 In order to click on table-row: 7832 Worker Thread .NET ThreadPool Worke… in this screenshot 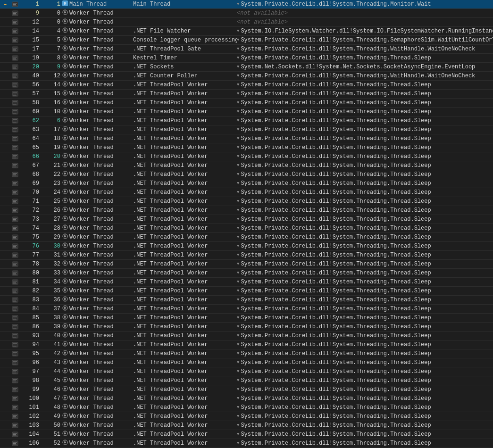, I will do `click(246, 264)`.